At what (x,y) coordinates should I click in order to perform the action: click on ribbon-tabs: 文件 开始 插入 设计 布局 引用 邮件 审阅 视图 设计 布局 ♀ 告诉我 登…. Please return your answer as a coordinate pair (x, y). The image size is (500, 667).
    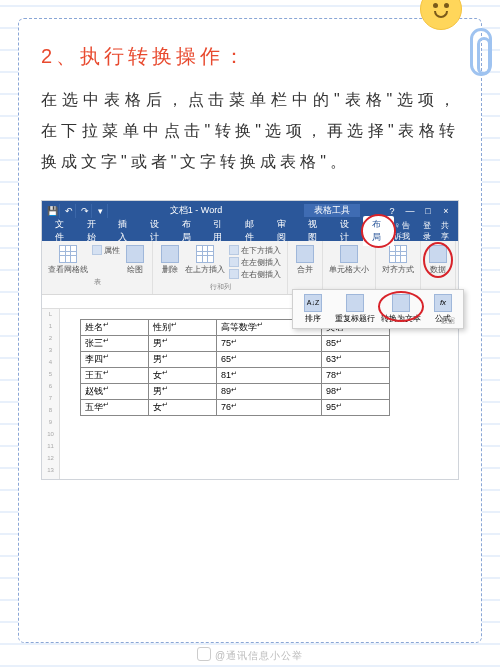
    Looking at the image, I should click on (250, 231).